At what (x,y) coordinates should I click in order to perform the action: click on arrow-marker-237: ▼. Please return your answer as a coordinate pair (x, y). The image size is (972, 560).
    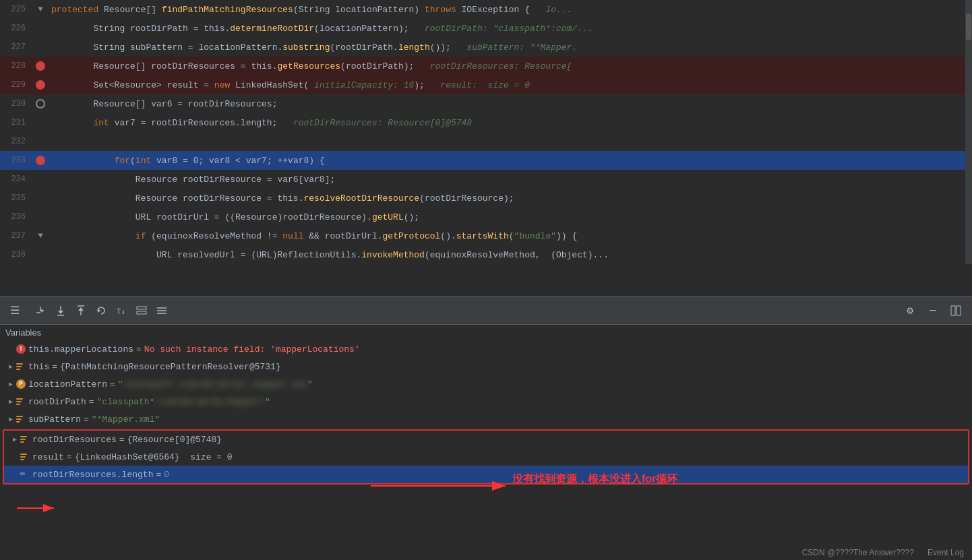
    Looking at the image, I should click on (40, 236).